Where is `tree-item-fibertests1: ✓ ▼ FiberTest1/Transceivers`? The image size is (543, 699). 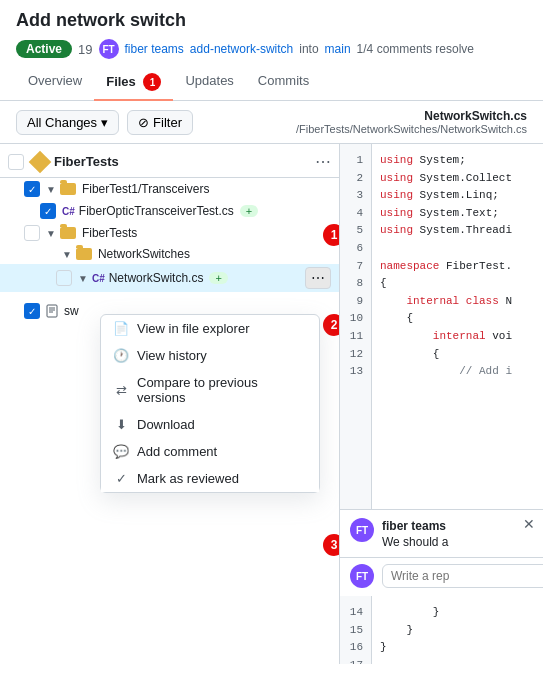
tree-item-fibertests1: ✓ ▼ FiberTest1/Transceivers is located at coordinates (170, 189).